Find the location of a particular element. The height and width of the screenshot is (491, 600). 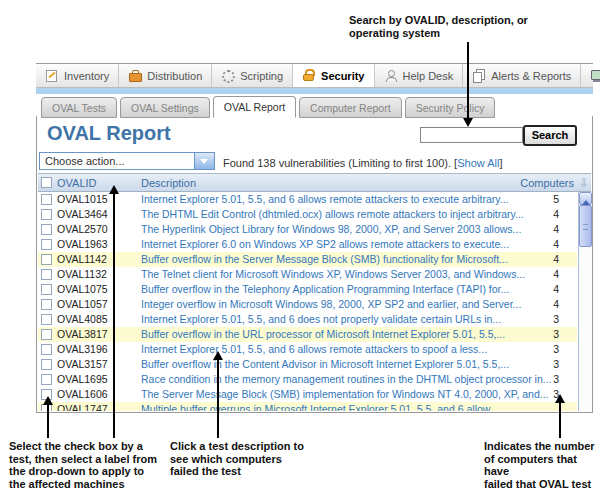

description-link: Internet Explorer 5.01, 5.5, and 6 does … is located at coordinates (321, 320).